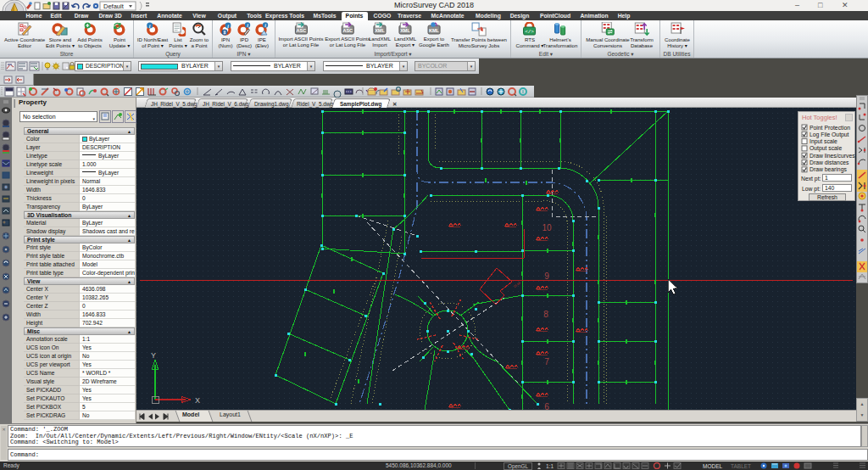  Describe the element at coordinates (198, 400) in the screenshot. I see `svg-text: X` at that location.